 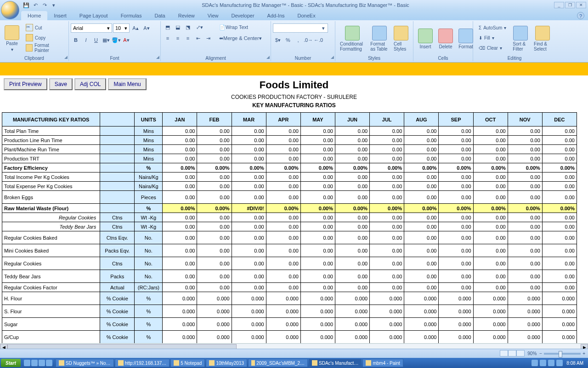 I want to click on autosum-button: Σ AutoSum ▾, so click(x=492, y=28).